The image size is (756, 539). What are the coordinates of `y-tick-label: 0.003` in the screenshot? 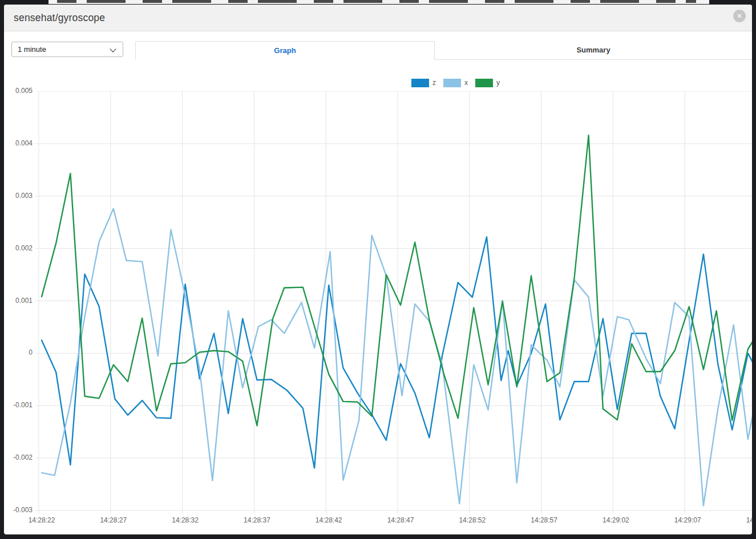 It's located at (18, 196).